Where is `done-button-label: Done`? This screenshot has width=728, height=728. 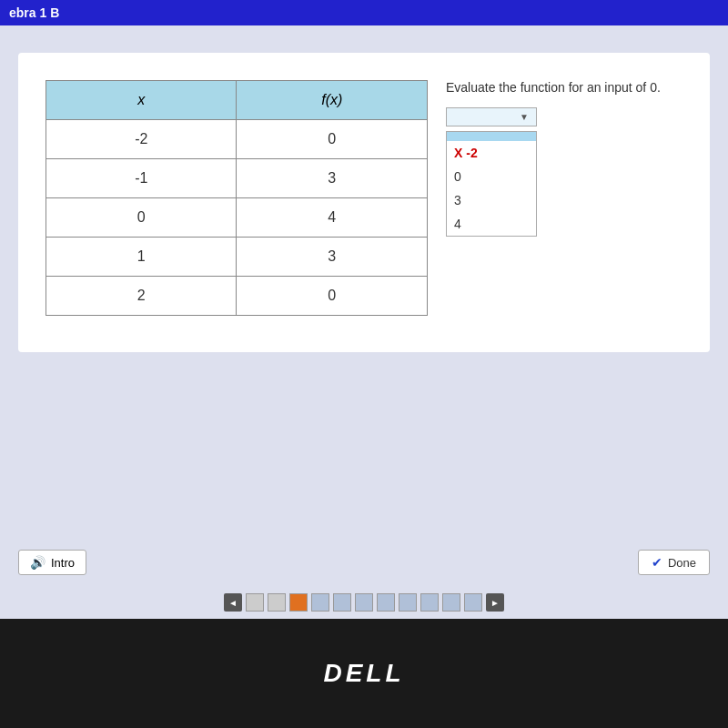
done-button-label: Done is located at coordinates (682, 562).